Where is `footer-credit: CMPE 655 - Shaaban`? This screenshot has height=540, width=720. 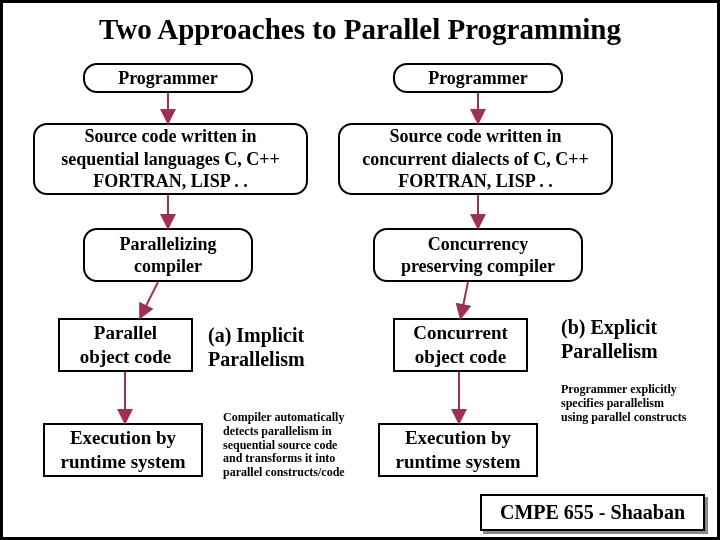 footer-credit: CMPE 655 - Shaaban is located at coordinates (592, 512).